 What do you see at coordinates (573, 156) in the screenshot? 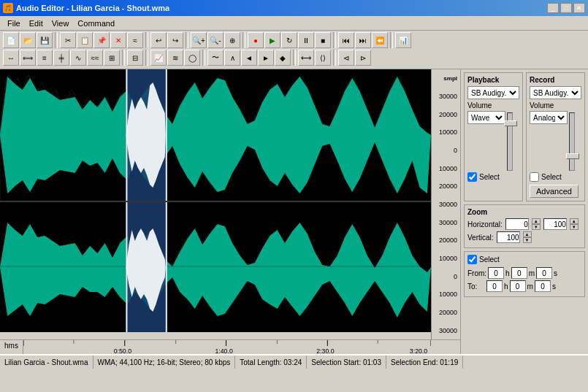
I see `record-volume-slider` at bounding box center [573, 156].